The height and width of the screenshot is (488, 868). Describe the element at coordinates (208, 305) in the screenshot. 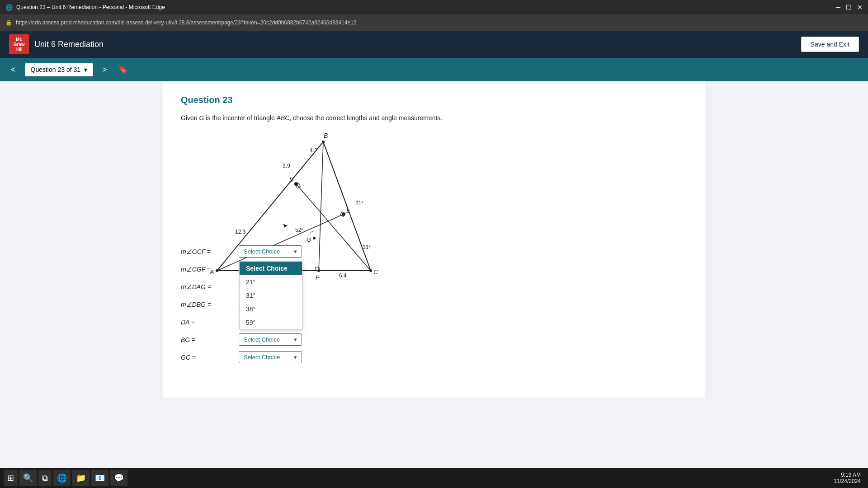

I see `label-dbg: m∠DBG =` at that location.